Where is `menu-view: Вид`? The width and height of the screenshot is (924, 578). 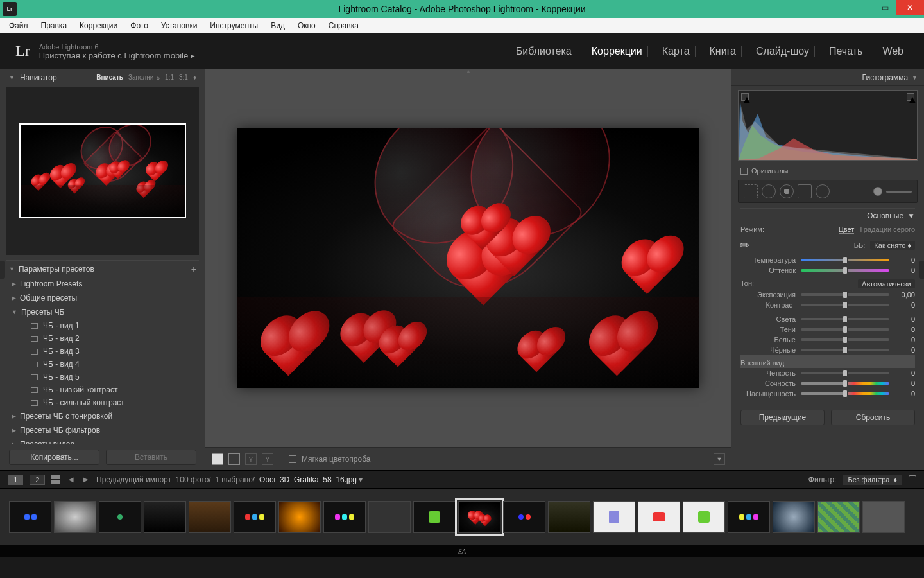
menu-view: Вид is located at coordinates (278, 26).